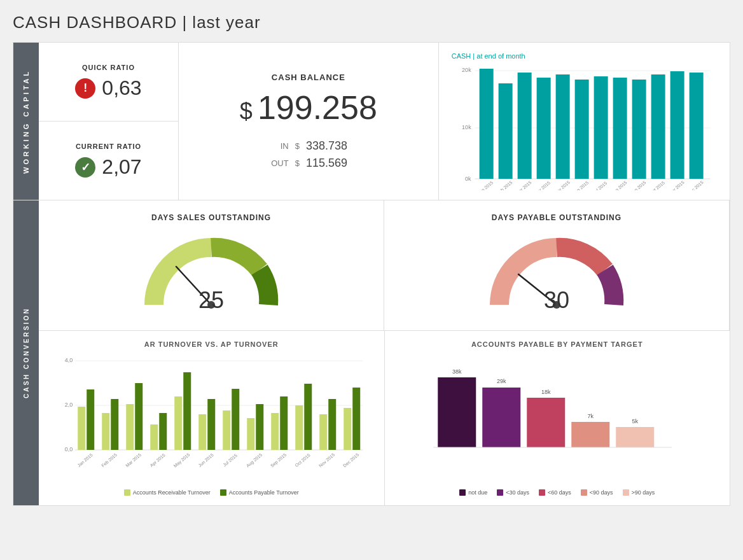 The height and width of the screenshot is (560, 743). I want to click on current-ratio-icon: ✓, so click(85, 167).